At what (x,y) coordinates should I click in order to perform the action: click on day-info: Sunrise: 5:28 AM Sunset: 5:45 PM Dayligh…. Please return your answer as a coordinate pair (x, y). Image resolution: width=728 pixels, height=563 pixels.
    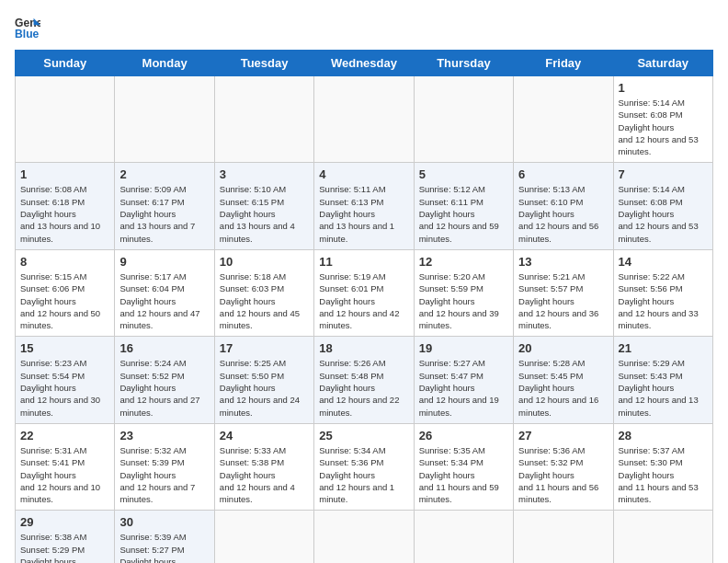
    Looking at the image, I should click on (563, 387).